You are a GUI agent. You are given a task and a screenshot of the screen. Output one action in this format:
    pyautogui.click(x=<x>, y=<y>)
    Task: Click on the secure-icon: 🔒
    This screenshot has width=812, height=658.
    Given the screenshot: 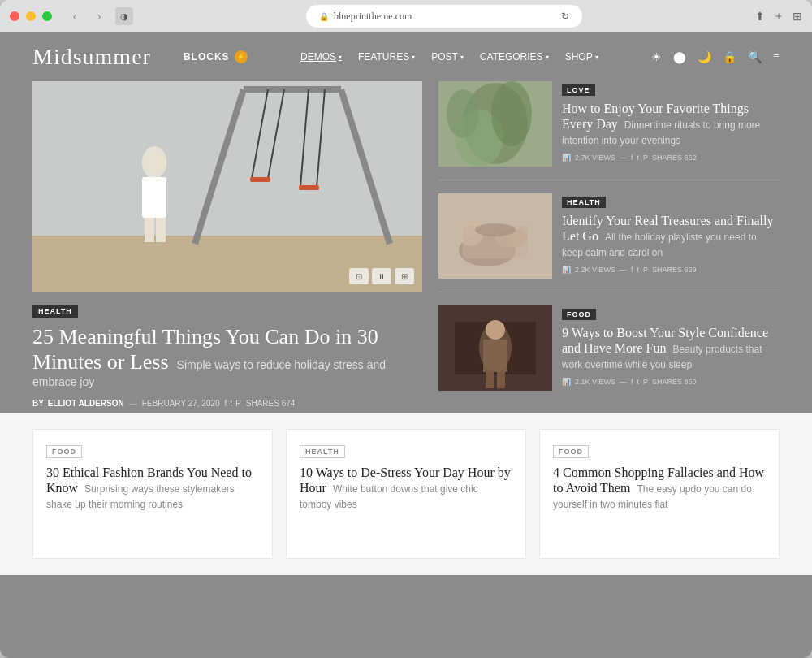 What is the action you would take?
    pyautogui.click(x=324, y=16)
    